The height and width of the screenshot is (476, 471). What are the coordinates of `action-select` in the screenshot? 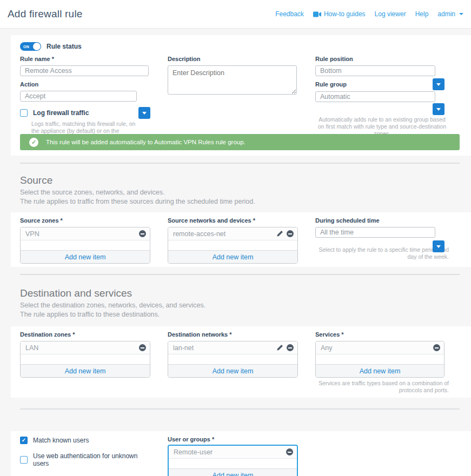 It's located at (78, 96).